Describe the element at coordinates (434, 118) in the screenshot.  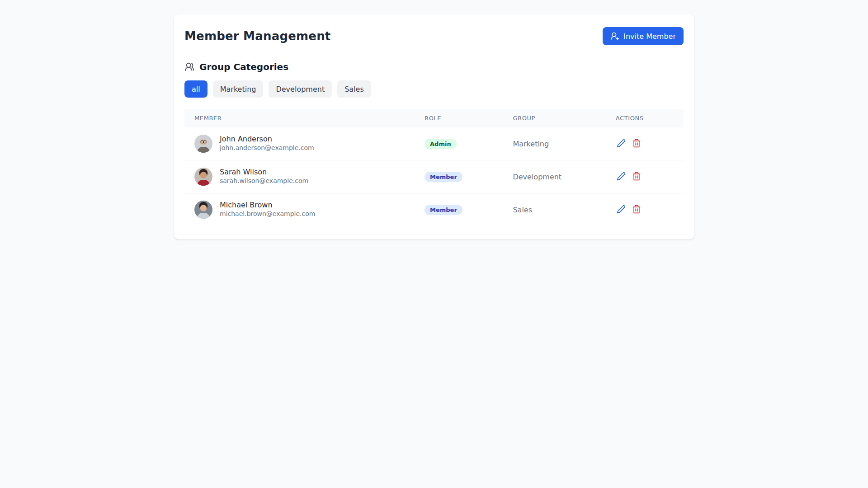
I see `table-header-row: MEMBER ROLE GROUP ACTIONS` at that location.